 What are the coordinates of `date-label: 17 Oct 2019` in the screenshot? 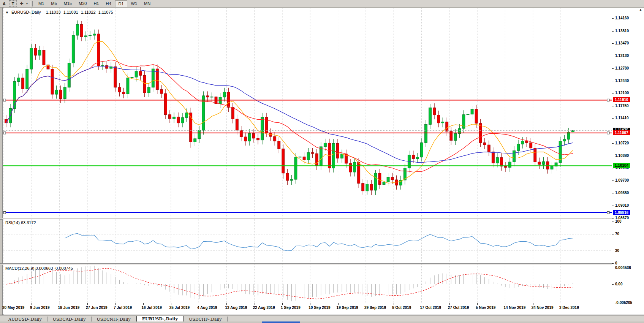 It's located at (431, 308).